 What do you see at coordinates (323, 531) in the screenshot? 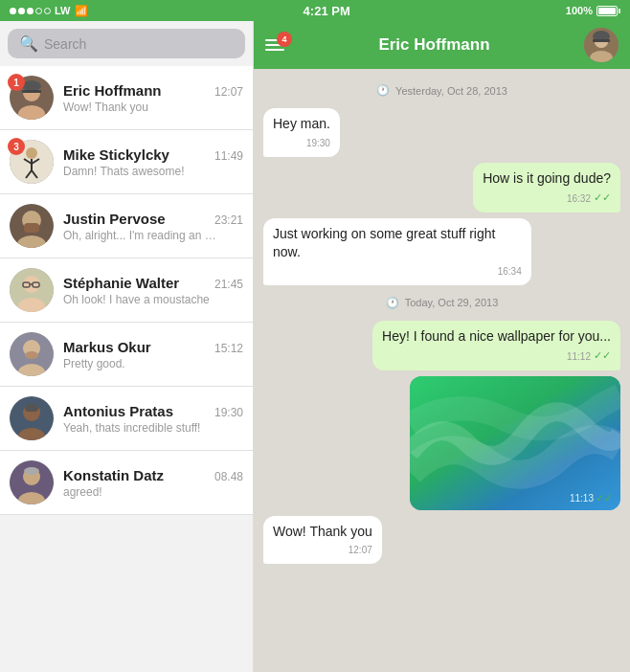
I see `message-text: Wow! Thank you` at bounding box center [323, 531].